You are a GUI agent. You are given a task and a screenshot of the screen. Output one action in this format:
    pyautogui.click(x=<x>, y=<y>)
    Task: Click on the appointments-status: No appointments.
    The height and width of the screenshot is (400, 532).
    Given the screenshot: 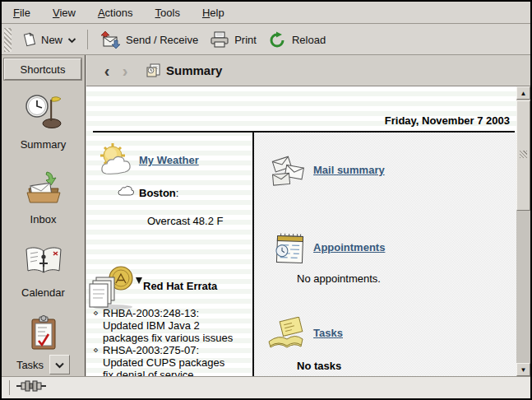 What is the action you would take?
    pyautogui.click(x=339, y=278)
    